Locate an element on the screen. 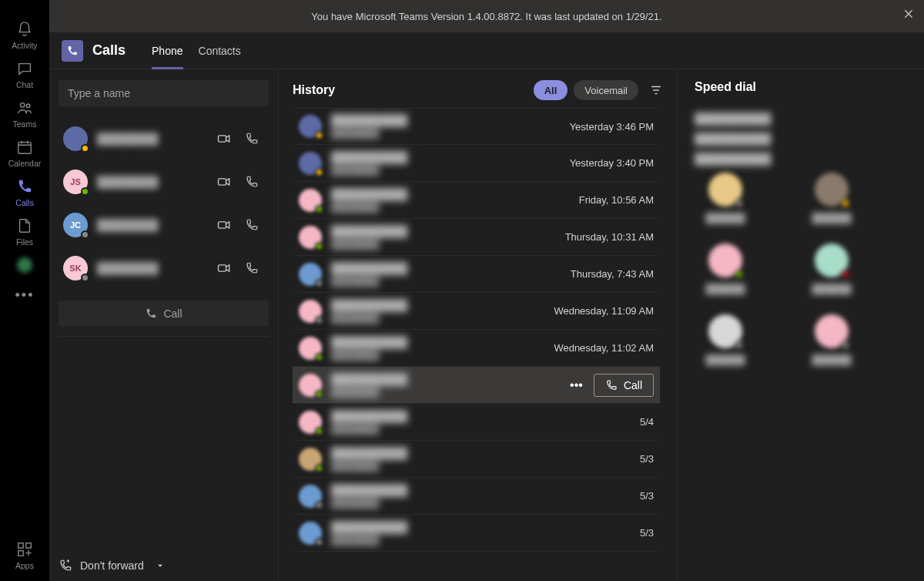 The image size is (924, 581). call-button: Call is located at coordinates (163, 314).